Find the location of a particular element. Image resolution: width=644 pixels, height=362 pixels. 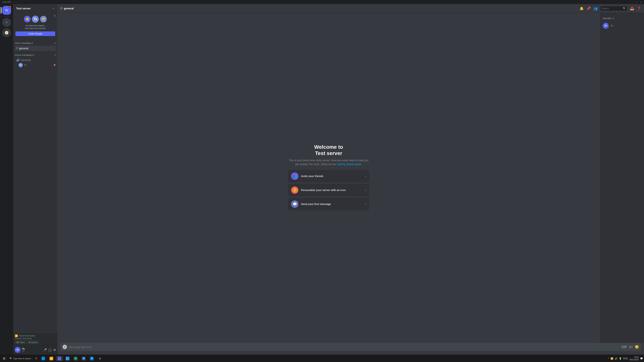

username: Ts is located at coordinates (32, 349).